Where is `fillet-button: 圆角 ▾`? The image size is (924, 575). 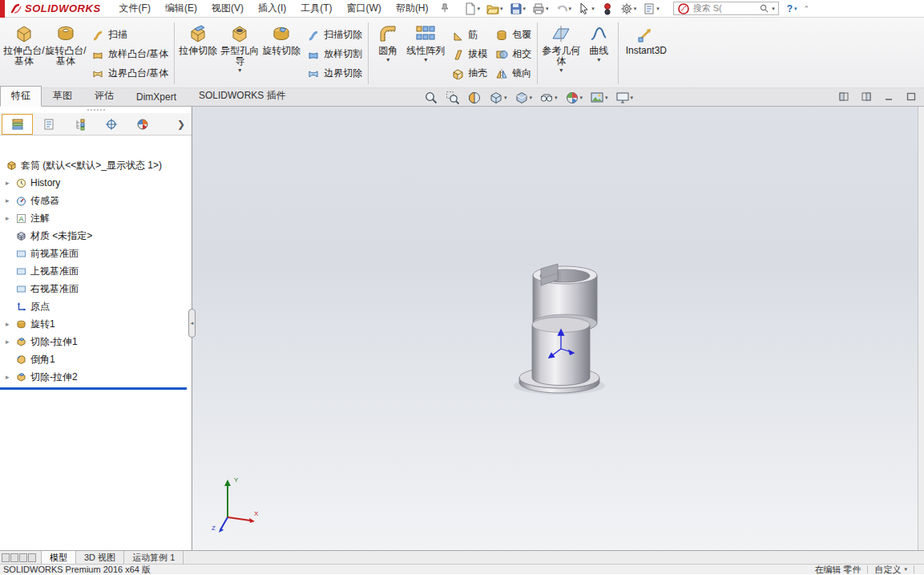 fillet-button: 圆角 ▾ is located at coordinates (388, 53).